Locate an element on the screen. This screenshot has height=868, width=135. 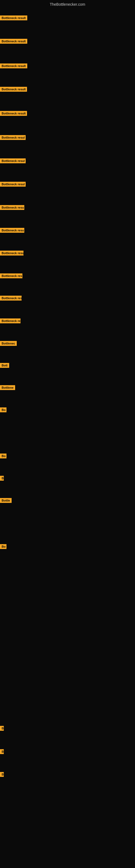
bottleneck-result-button-19: Bo is located at coordinates (3, 456).